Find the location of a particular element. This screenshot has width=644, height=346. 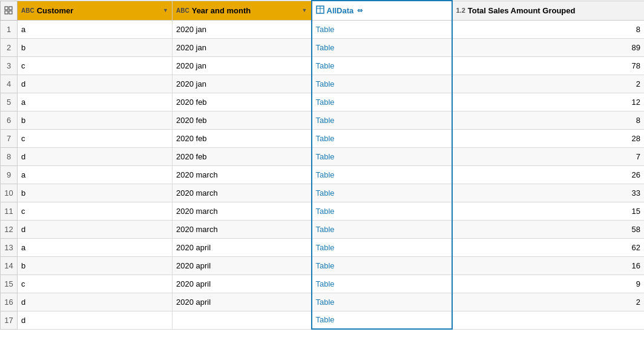

table-row: 9 a 2020 march Table 26 is located at coordinates (323, 175).